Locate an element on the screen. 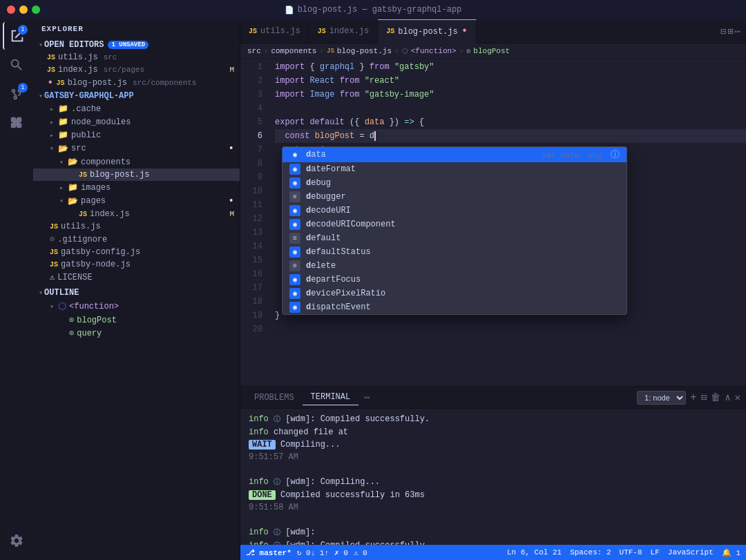 Image resolution: width=746 pixels, height=560 pixels. ac-kw-icon: ≡ is located at coordinates (295, 197).